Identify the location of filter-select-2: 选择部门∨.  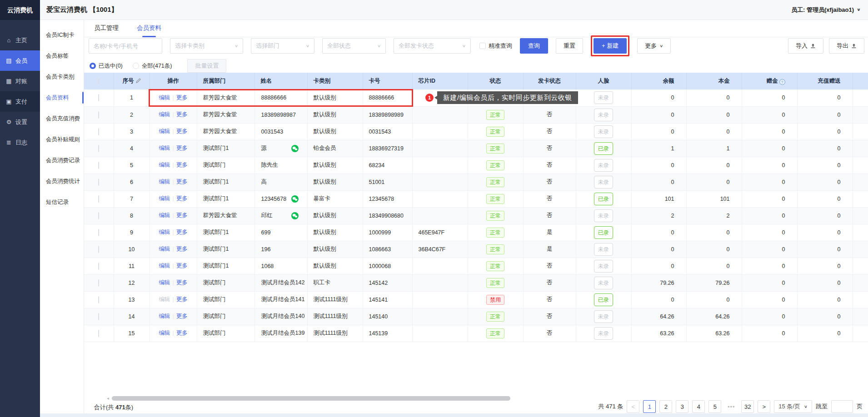
(283, 46).